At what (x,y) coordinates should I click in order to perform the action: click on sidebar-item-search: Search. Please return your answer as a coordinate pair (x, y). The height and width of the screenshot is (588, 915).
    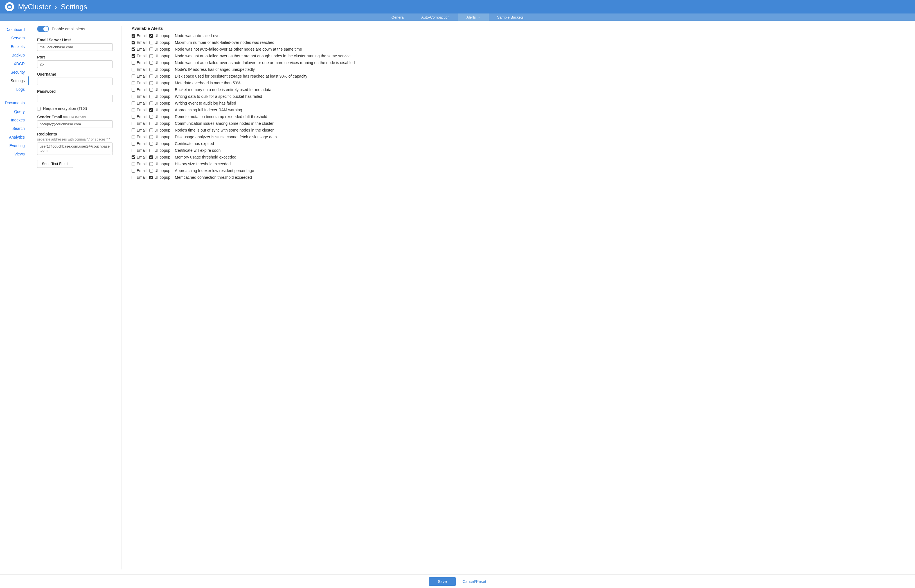
    Looking at the image, I should click on (15, 128).